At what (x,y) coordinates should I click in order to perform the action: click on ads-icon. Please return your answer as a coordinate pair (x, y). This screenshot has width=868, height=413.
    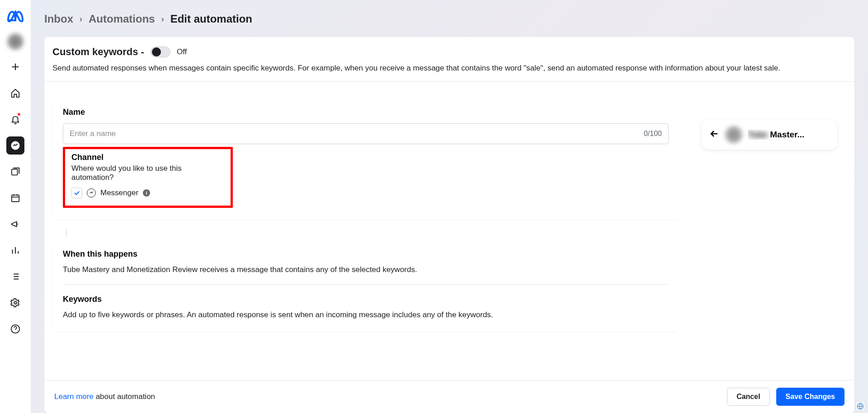
    Looking at the image, I should click on (15, 224).